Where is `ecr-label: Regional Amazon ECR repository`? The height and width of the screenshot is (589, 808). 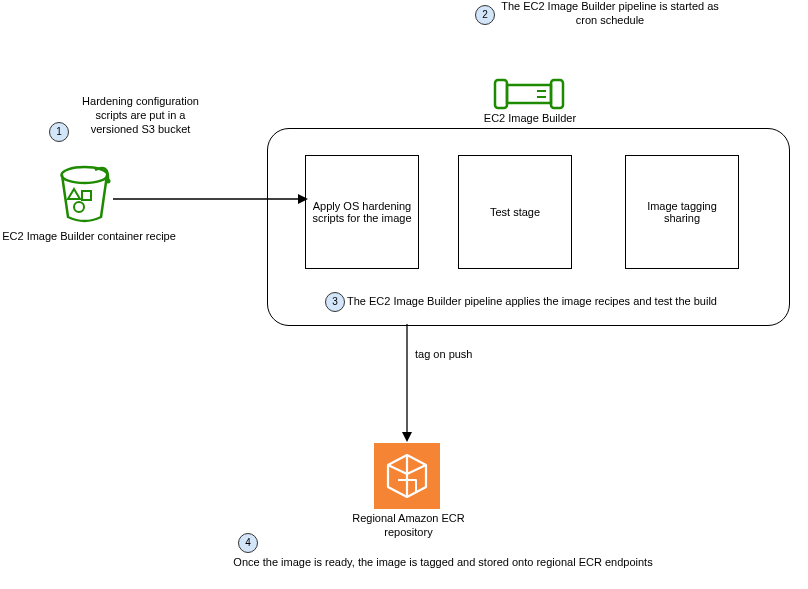
ecr-label: Regional Amazon ECR repository is located at coordinates (408, 526).